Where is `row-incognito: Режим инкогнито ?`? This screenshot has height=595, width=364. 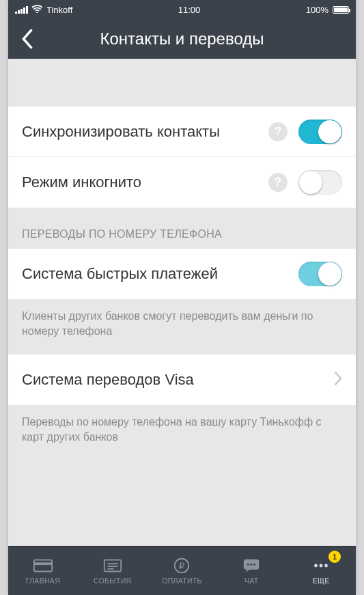
row-incognito: Режим инкогнито ? is located at coordinates (182, 182).